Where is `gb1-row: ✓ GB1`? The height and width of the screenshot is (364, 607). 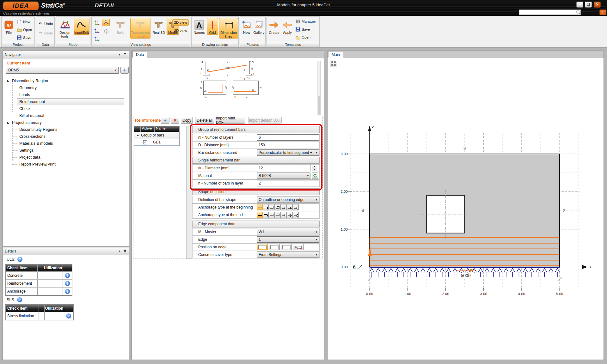
gb1-row: ✓ GB1 is located at coordinates (157, 142).